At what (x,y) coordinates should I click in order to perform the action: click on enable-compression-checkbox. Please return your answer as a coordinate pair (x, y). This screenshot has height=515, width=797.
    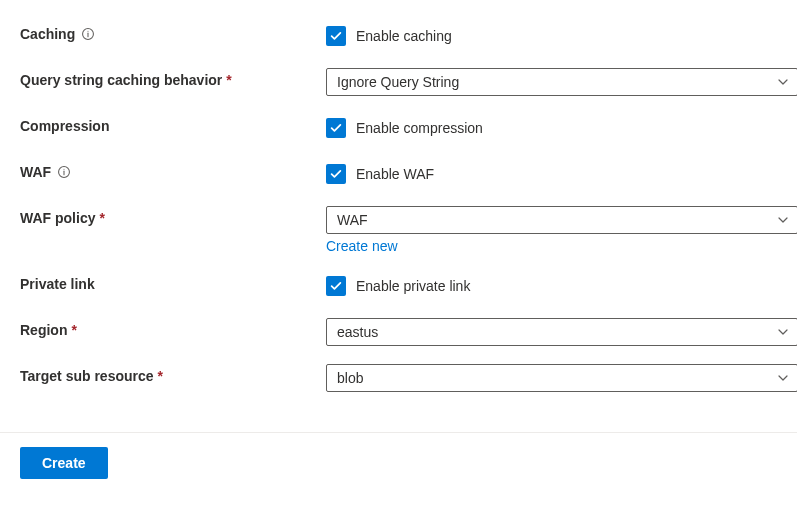
    Looking at the image, I should click on (336, 128).